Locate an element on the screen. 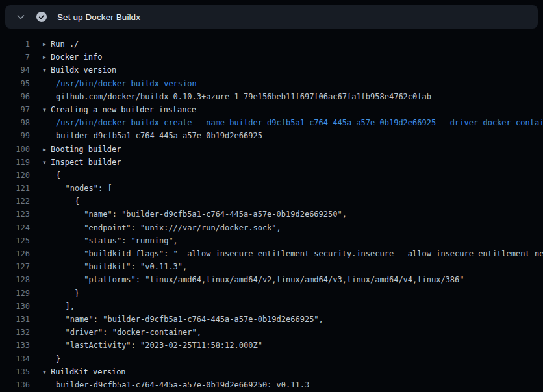  line-body: ▼Inspect builder is located at coordinates (82, 162).